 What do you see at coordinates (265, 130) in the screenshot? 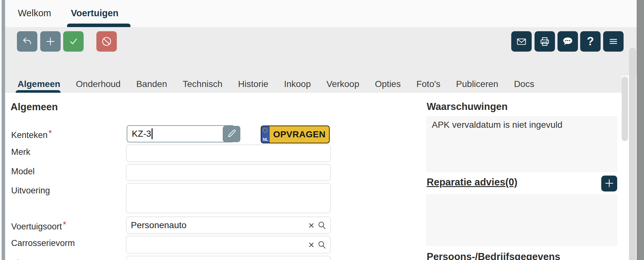
I see `eu-stars-icon` at bounding box center [265, 130].